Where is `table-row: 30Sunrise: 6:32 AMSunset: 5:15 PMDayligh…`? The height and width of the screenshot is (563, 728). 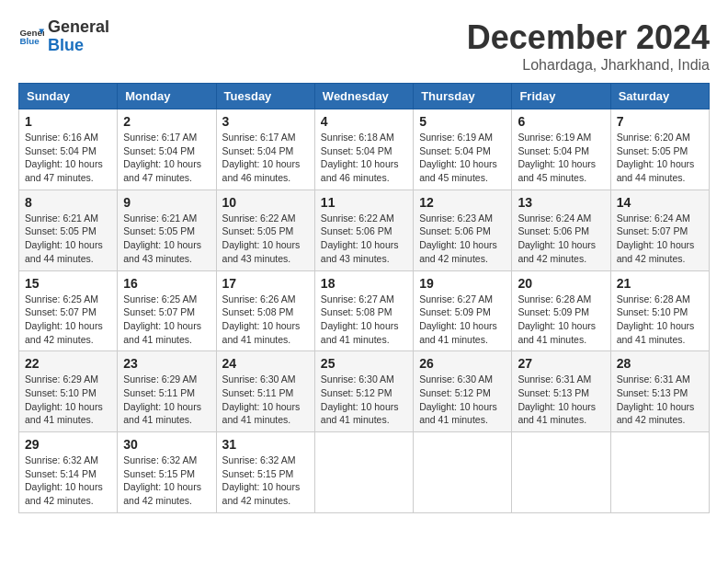
table-row: 30Sunrise: 6:32 AMSunset: 5:15 PMDayligh… is located at coordinates (167, 473).